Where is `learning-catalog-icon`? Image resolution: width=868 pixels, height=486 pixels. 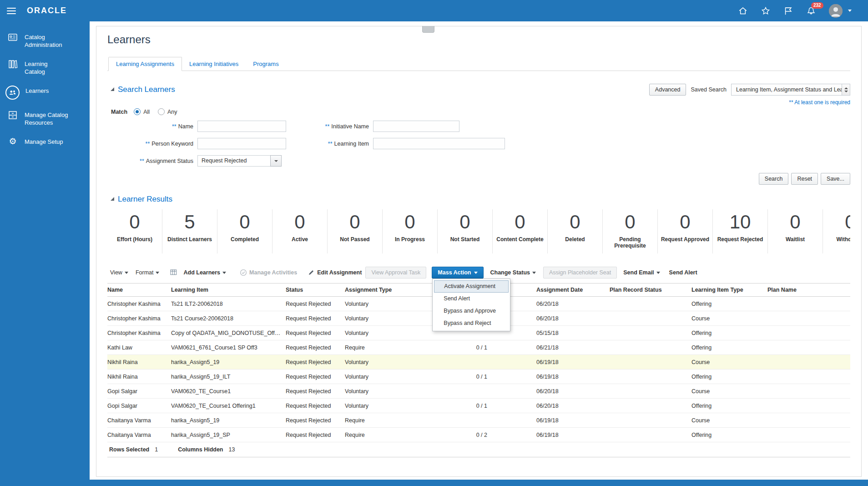
learning-catalog-icon is located at coordinates (13, 64).